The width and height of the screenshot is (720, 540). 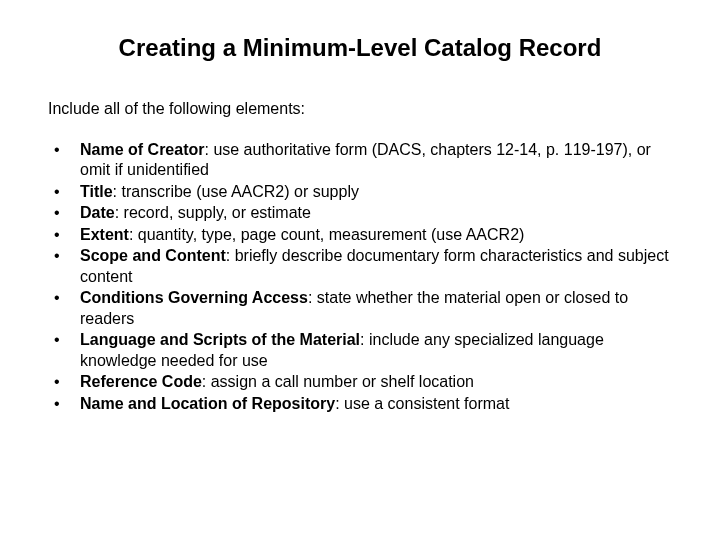 What do you see at coordinates (362, 404) in the screenshot?
I see `list-item: Name and Location of Repository: use a c…` at bounding box center [362, 404].